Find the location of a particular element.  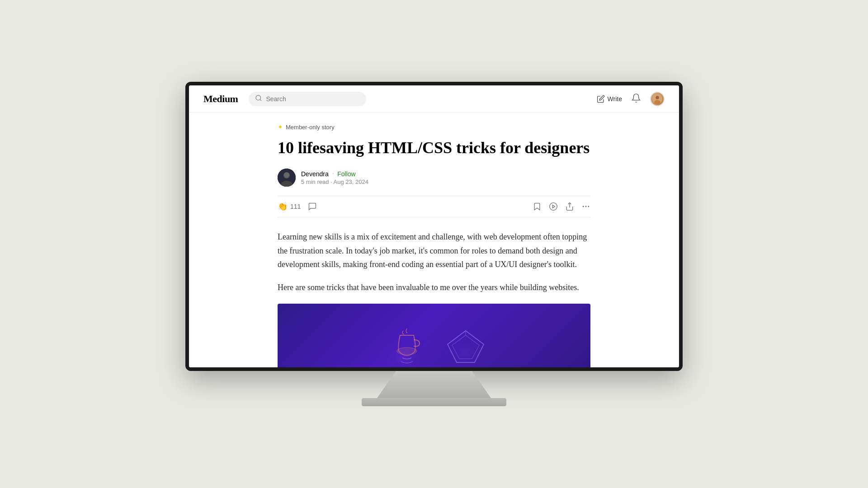

write-button: Write is located at coordinates (609, 99).